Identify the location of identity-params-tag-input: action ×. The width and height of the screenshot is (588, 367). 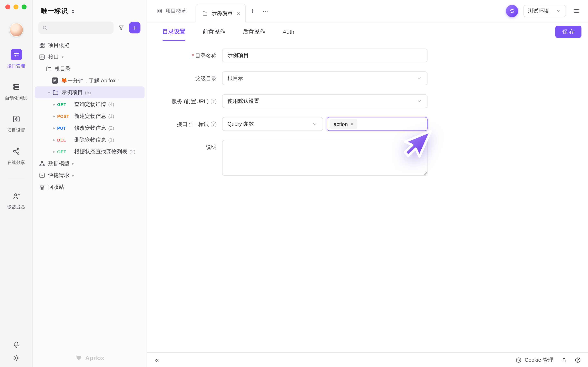
(377, 124).